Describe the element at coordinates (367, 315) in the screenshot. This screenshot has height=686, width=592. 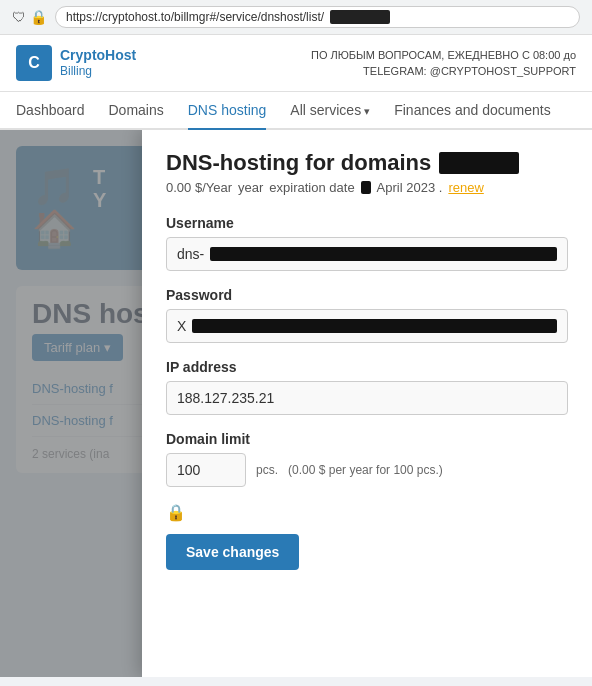
I see `password-field-group: Password X` at that location.